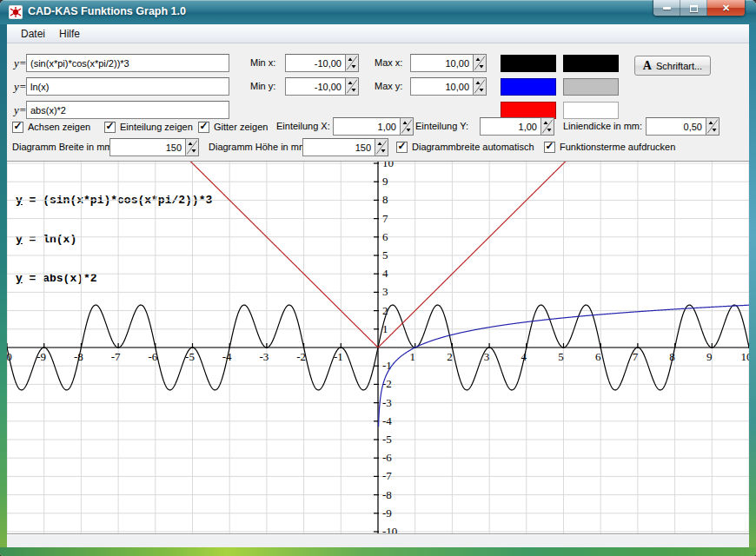  What do you see at coordinates (259, 148) in the screenshot?
I see `hoehe-label: Diagramm Höhe in mm:` at bounding box center [259, 148].